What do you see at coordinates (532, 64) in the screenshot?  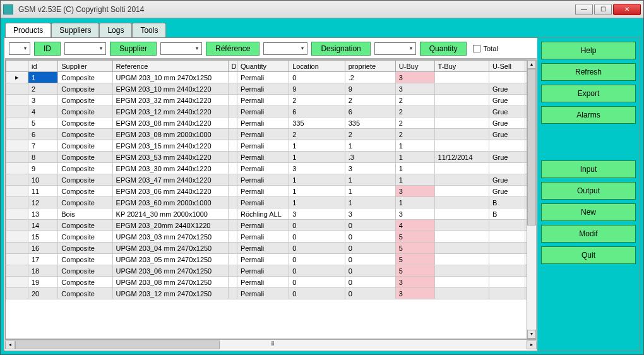 I see `scroll-up-button: ▴` at bounding box center [532, 64].